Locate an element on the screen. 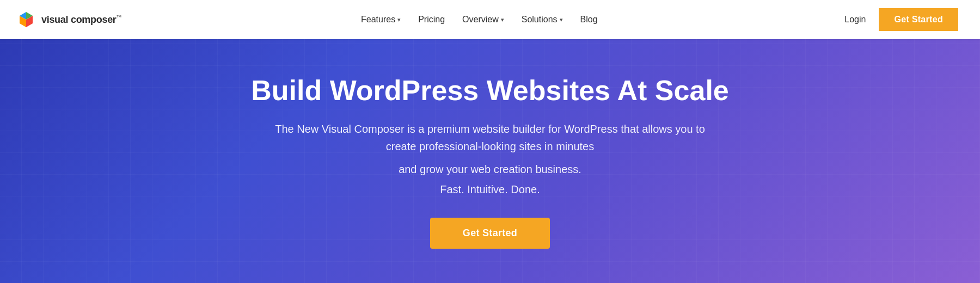 This screenshot has height=283, width=980. overview-chevron-icon: ▾ is located at coordinates (503, 20).